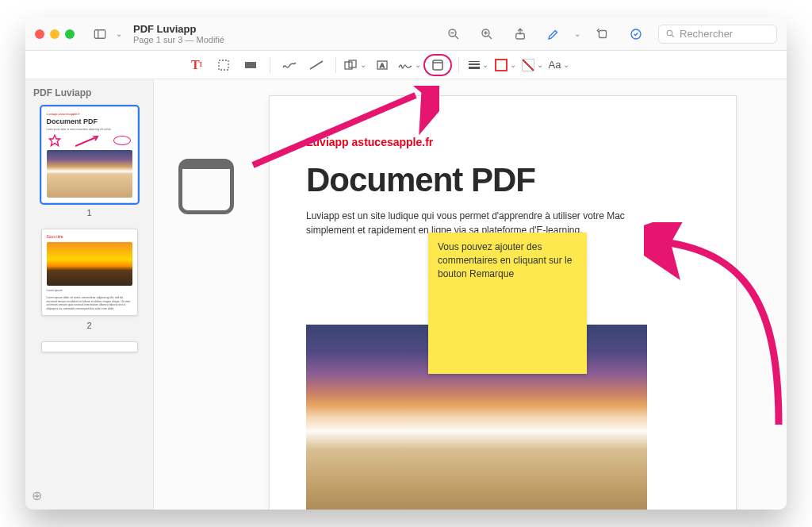  Describe the element at coordinates (559, 65) in the screenshot. I see `text-style-tool: Aa⌄` at that location.